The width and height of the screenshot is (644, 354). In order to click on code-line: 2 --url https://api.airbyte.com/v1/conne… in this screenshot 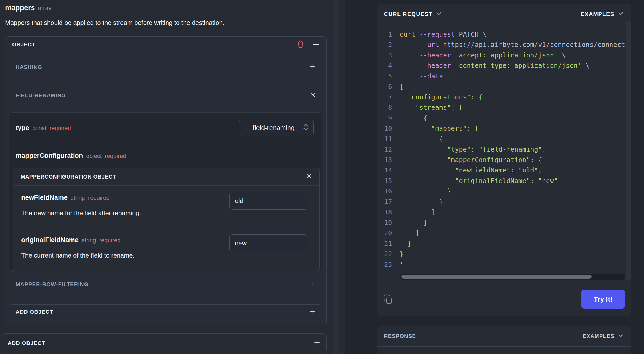, I will do `click(501, 45)`.